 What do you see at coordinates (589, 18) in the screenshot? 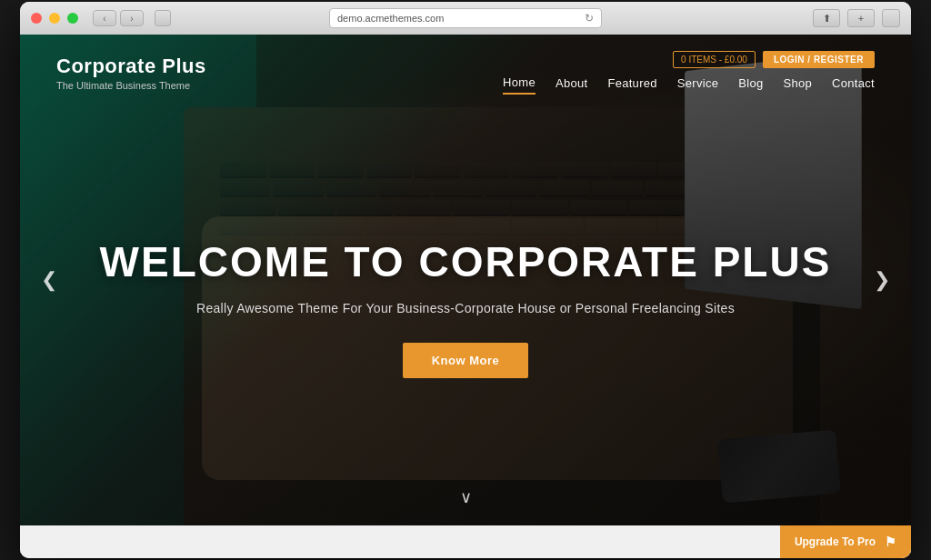
I see `refresh-icon: ↻` at bounding box center [589, 18].